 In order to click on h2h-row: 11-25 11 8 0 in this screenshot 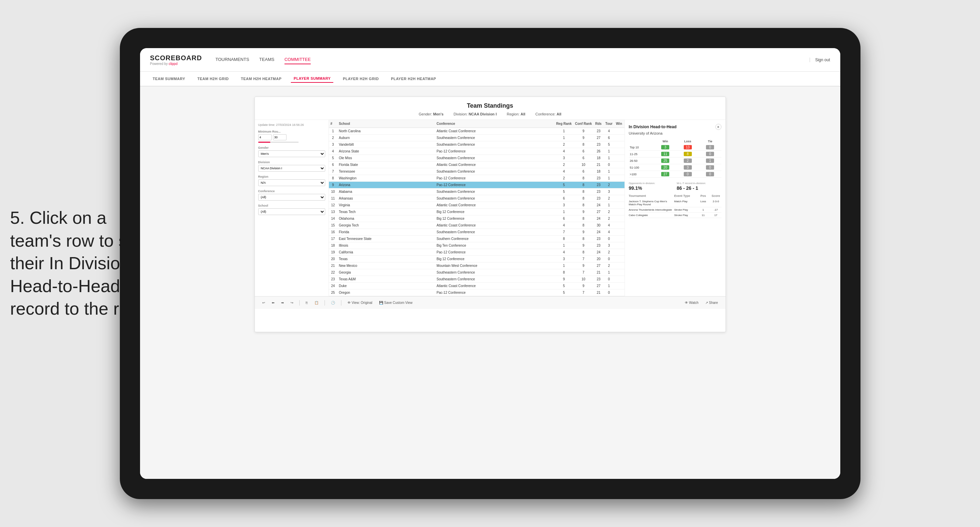, I will do `click(675, 154)`.